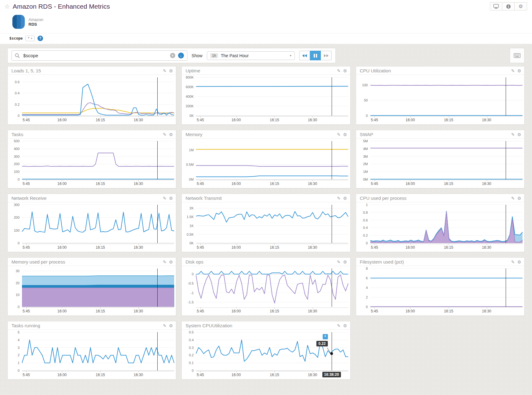 This screenshot has width=532, height=395. Describe the element at coordinates (36, 20) in the screenshot. I see `logo-line1: Amazon` at that location.